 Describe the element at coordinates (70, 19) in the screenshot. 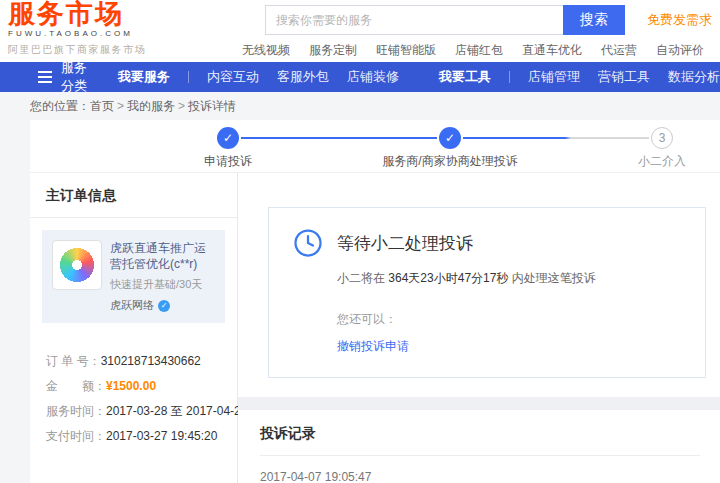

I see `site-logo: 服务市场 FUWU.TAOBAO.COM` at that location.